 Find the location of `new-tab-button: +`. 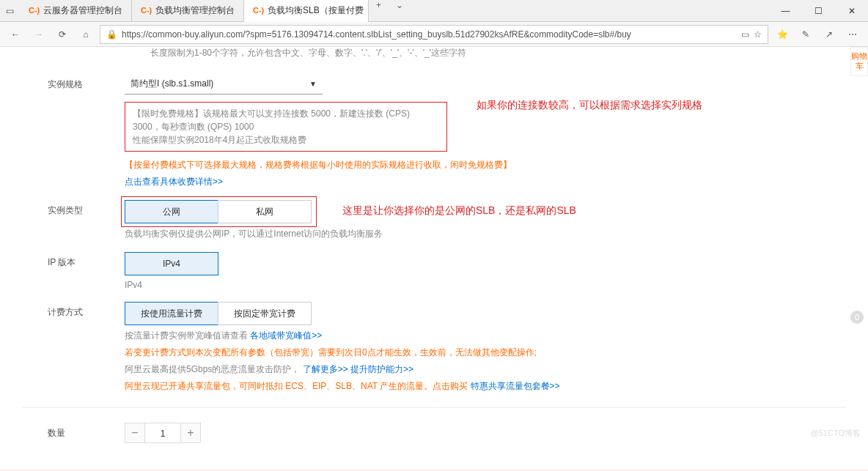

new-tab-button: + is located at coordinates (378, 11).